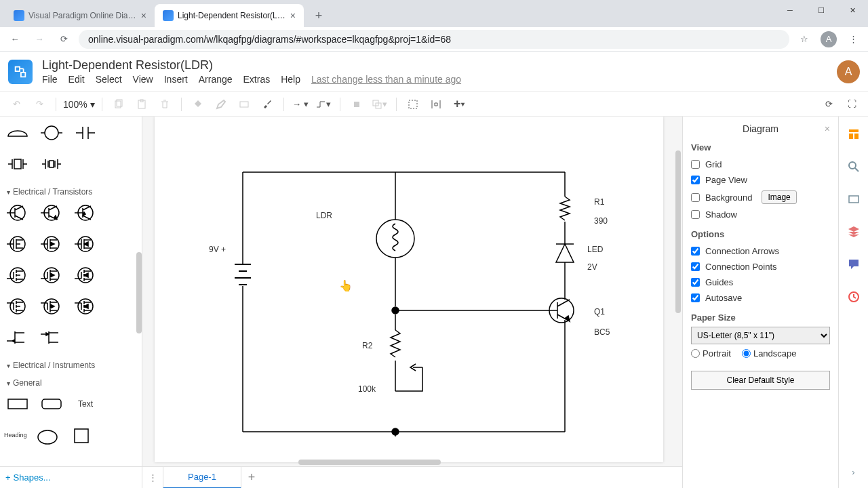 Image resolution: width=868 pixels, height=488 pixels. Describe the element at coordinates (153, 477) in the screenshot. I see `page-tabs-menu: ⋮` at that location.